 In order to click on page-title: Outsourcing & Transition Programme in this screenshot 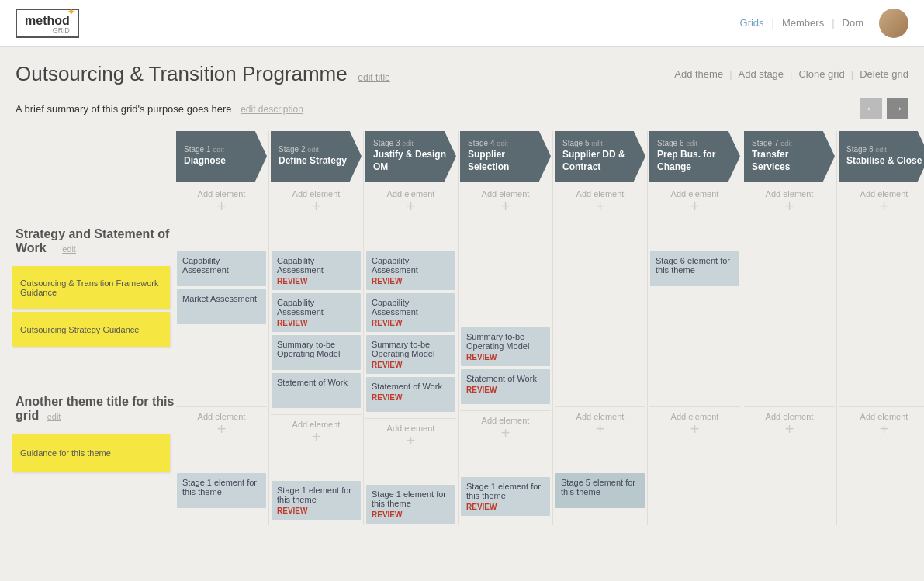, I will do `click(182, 74)`.